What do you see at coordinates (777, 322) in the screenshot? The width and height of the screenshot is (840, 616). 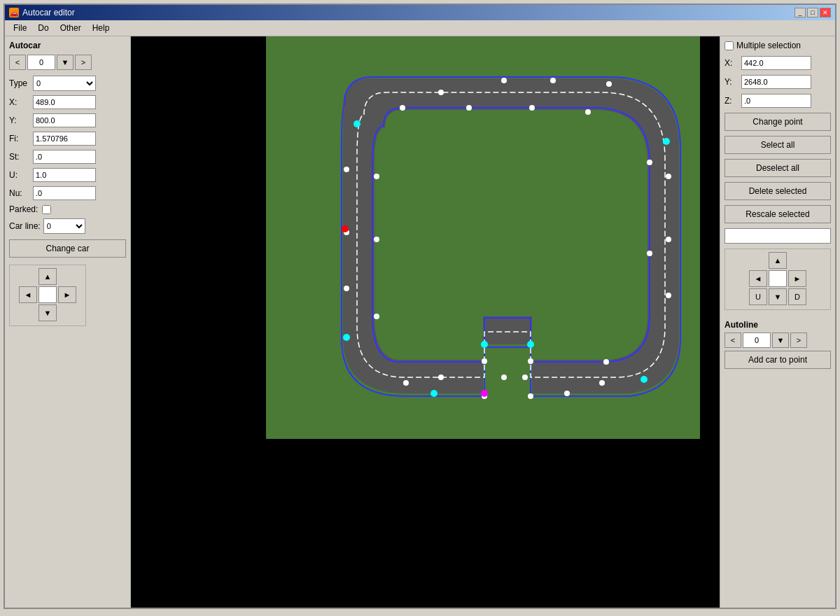 I see `right-panel: Multiple selection X: Y: Z: Change point…` at bounding box center [777, 322].